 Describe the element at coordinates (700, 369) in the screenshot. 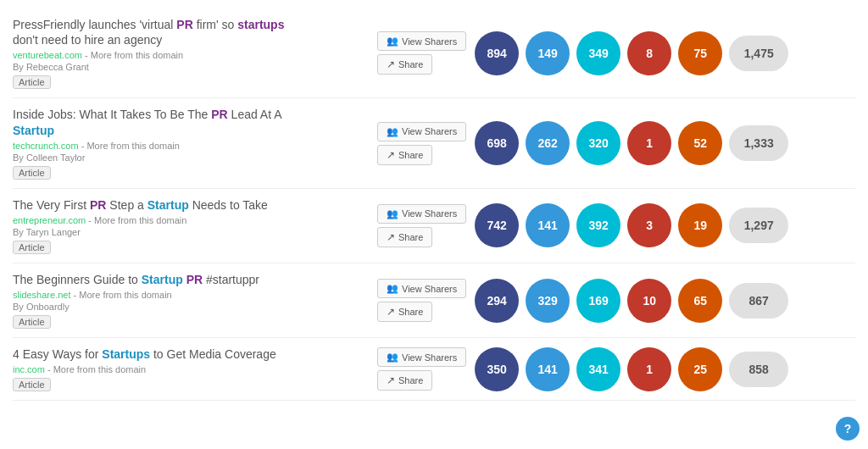

I see `stat-pinterest: 25` at that location.